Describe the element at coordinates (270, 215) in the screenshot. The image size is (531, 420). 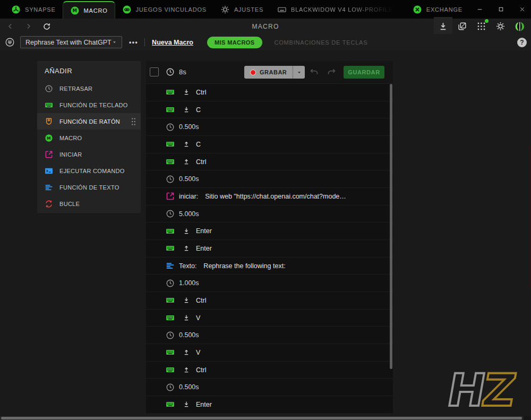
I see `macro-step-row-delay: 5.000s` at that location.